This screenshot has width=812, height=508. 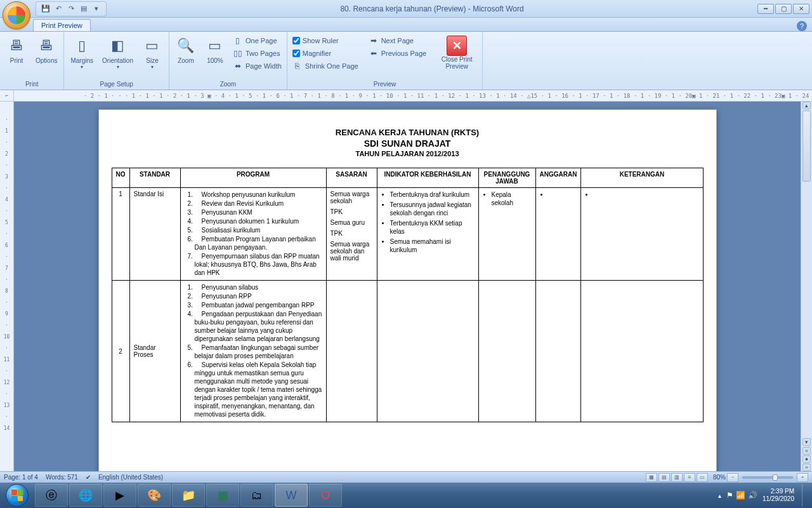 What do you see at coordinates (398, 41) in the screenshot?
I see `next-page-button: ➡Next Page` at bounding box center [398, 41].